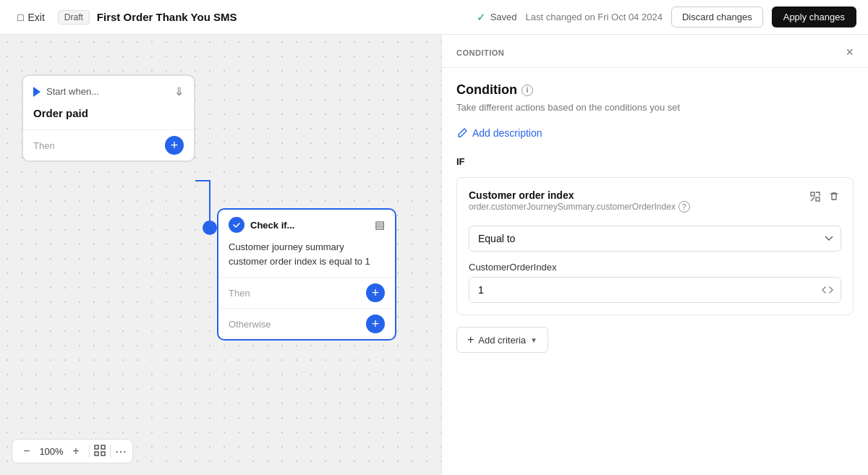 Image resolution: width=868 pixels, height=475 pixels. Describe the element at coordinates (497, 17) in the screenshot. I see `saved-indicator: ✓ Saved` at that location.